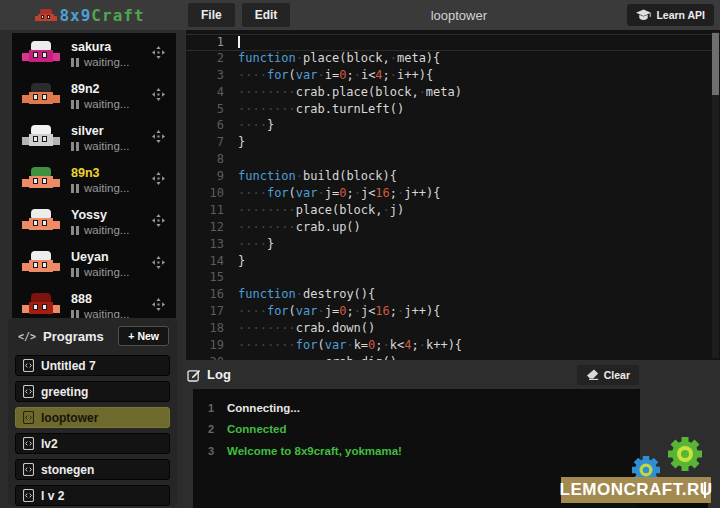 Image resolution: width=720 pixels, height=508 pixels. I want to click on log-entry: 1Connecting..., so click(416, 408).